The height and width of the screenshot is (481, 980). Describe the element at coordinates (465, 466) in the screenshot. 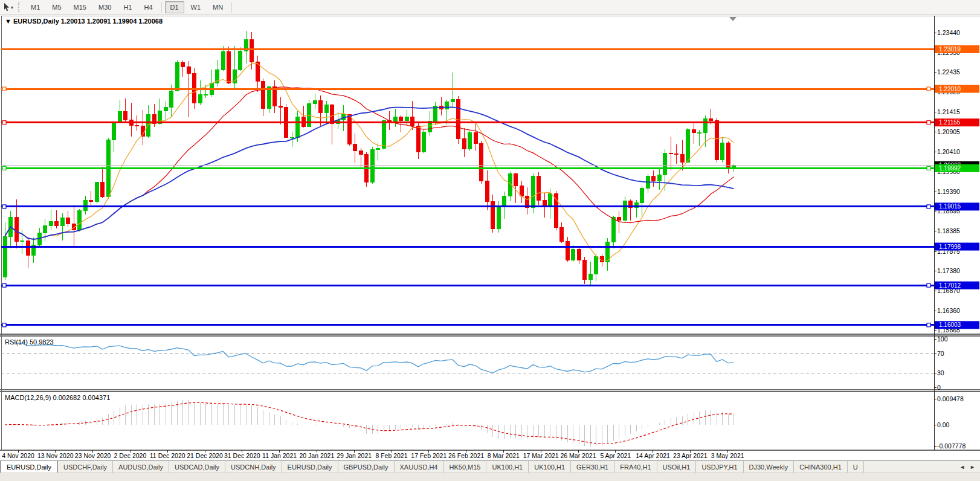

I see `tab-hk50-m15-8: HK50,M15` at that location.